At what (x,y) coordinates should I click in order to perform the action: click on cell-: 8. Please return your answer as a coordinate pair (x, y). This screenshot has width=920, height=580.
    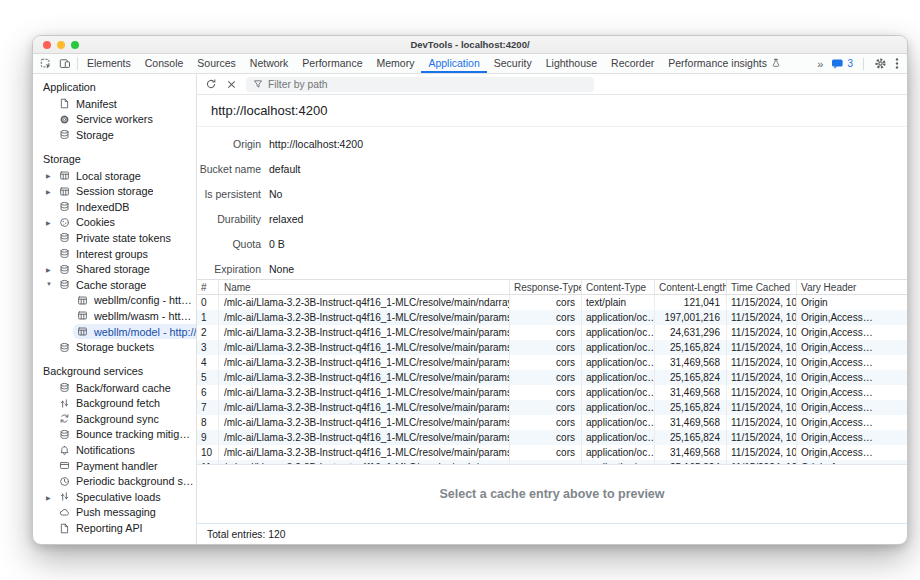
    Looking at the image, I should click on (208, 422).